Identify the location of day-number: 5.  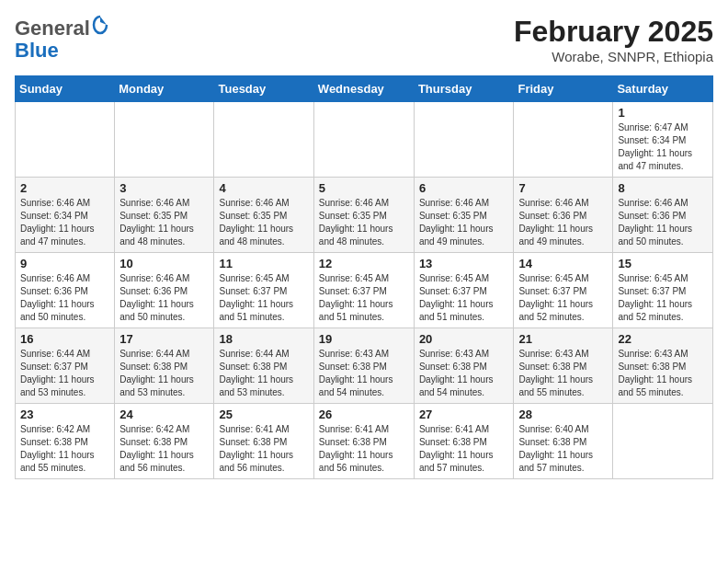
(364, 188).